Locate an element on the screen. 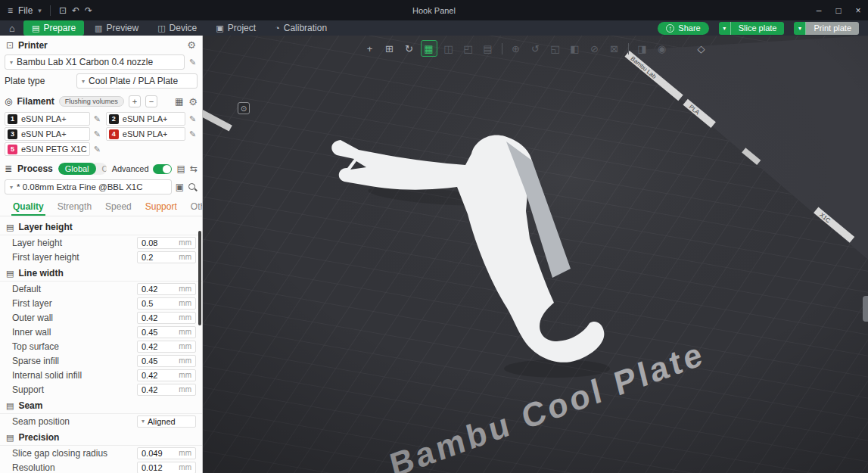  param-section-header: ▤Line width is located at coordinates (101, 272).